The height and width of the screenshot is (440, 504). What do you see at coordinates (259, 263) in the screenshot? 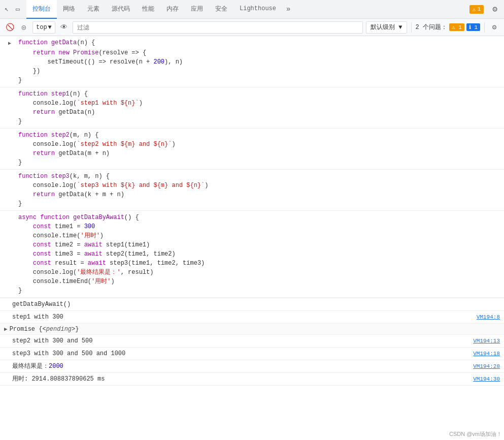
I see `code-text: const result = await step3(time1, time2,…` at bounding box center [259, 263].